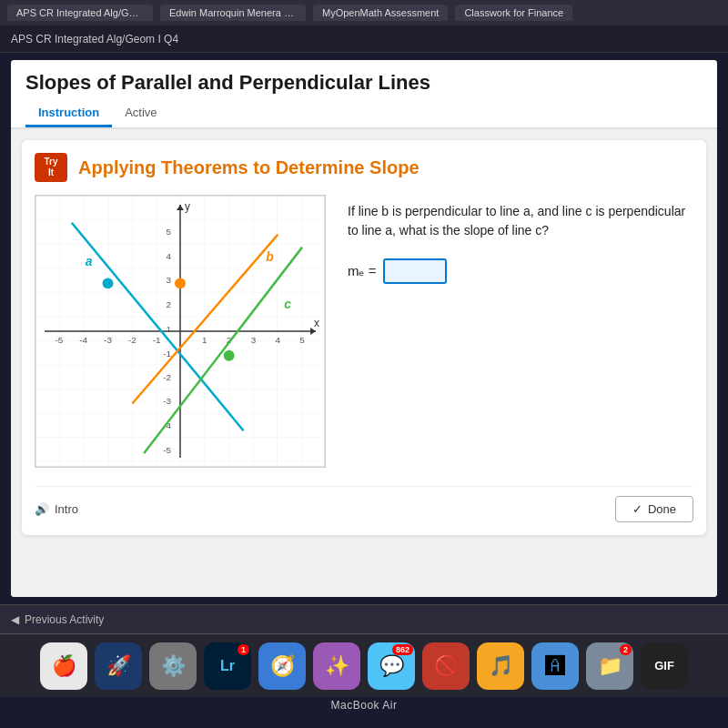 The height and width of the screenshot is (728, 728). Describe the element at coordinates (282, 666) in the screenshot. I see `dock-safari: 🧭` at that location.